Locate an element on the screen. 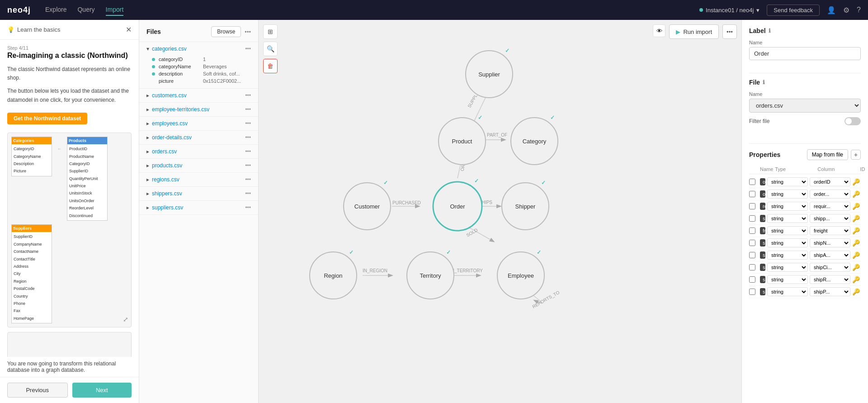 The height and width of the screenshot is (403, 868). prop-type-6: string is located at coordinates (788, 255).